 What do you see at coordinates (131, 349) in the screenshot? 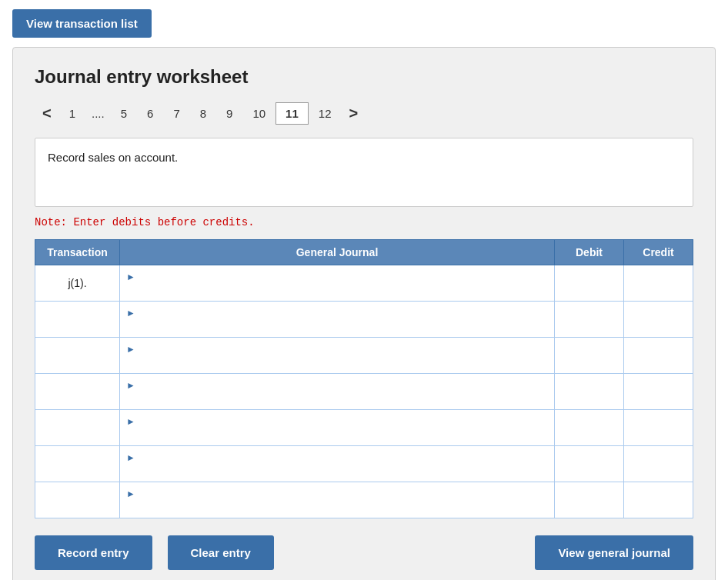
I see `arrow-icon-3: ►` at bounding box center [131, 349].